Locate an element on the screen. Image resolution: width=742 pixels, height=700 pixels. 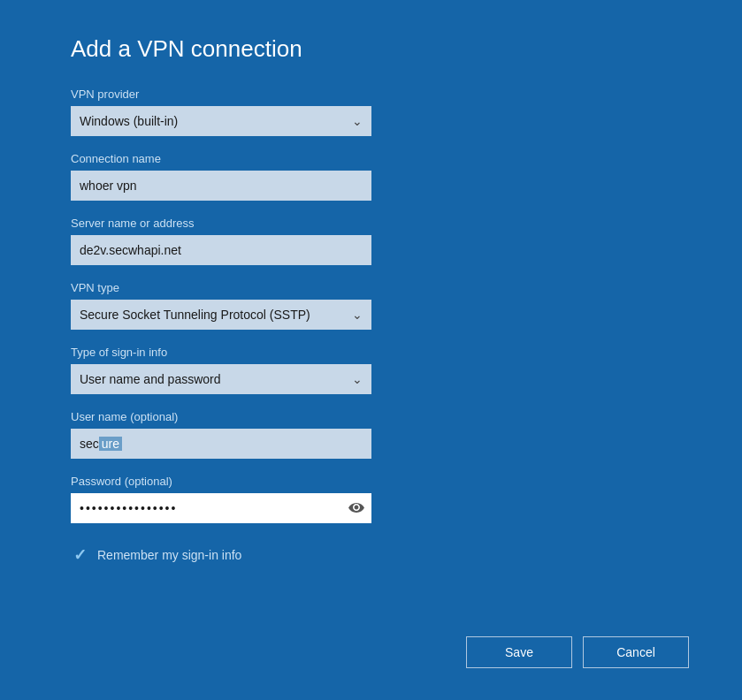
password-toggle-button is located at coordinates (356, 508).